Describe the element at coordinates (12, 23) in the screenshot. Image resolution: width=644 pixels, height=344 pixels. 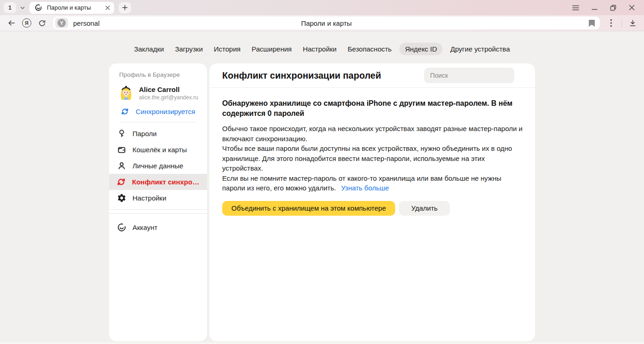
I see `back-icon` at that location.